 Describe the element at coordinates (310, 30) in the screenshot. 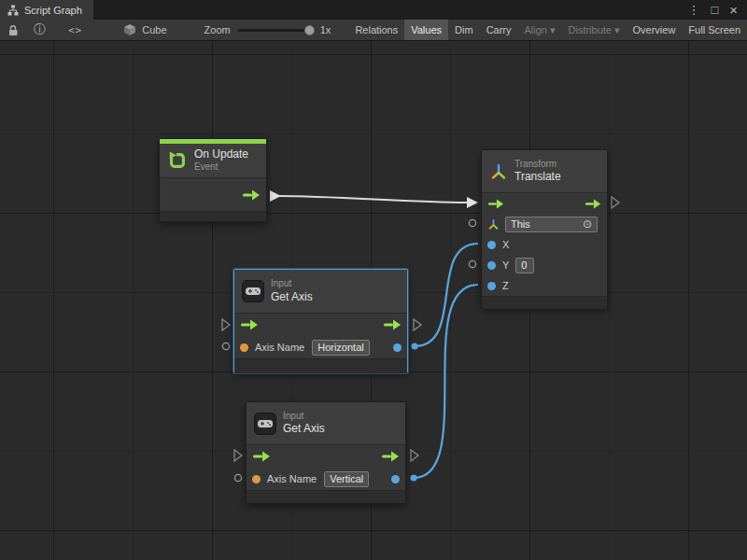

I see `zoom-slider-knob` at that location.